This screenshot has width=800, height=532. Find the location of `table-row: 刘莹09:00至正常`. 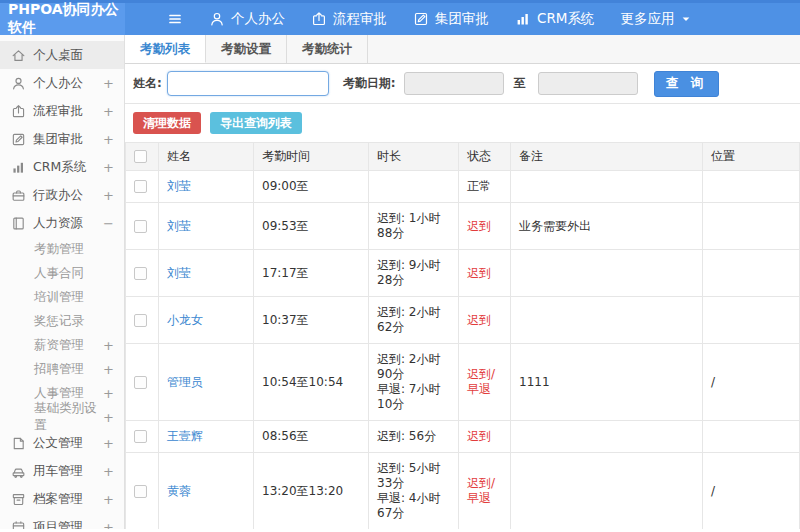

table-row: 刘莹09:00至正常 is located at coordinates (463, 187).